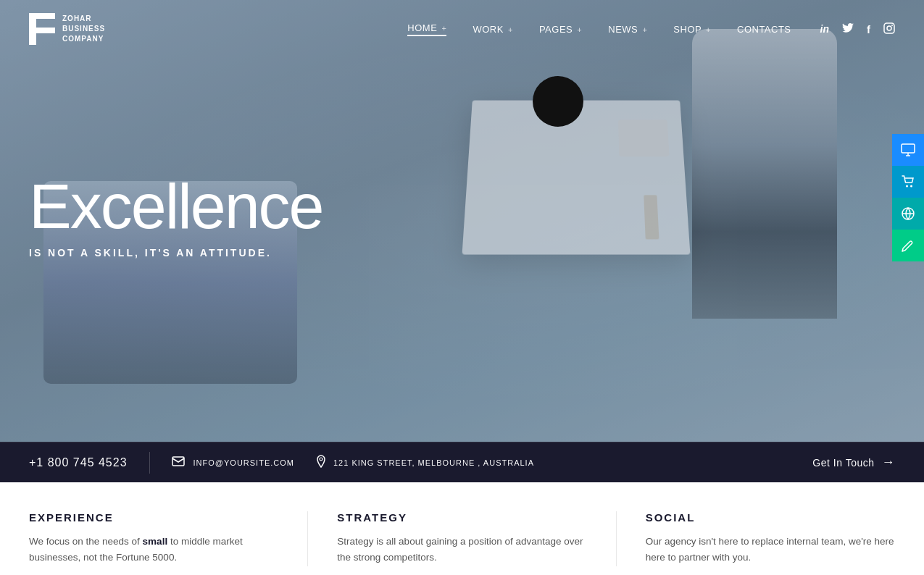  What do you see at coordinates (889, 29) in the screenshot?
I see `instagram-icon` at bounding box center [889, 29].